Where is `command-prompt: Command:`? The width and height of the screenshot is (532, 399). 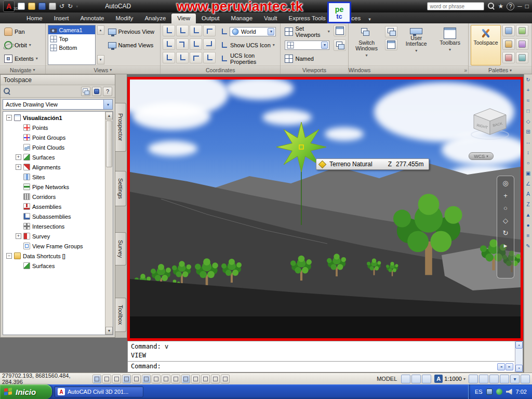
command-prompt: Command: is located at coordinates (321, 367).